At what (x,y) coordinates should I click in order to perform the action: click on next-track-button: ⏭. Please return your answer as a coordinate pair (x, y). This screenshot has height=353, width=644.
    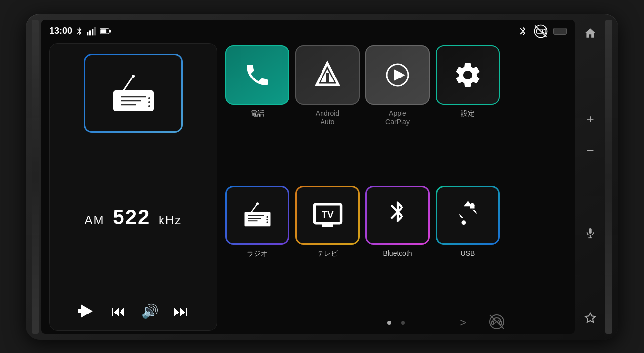
    Looking at the image, I should click on (181, 311).